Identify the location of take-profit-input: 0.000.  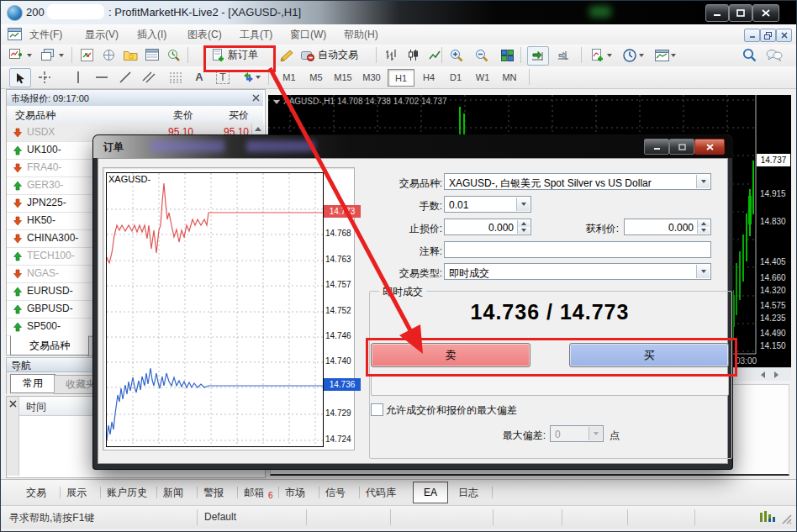
(668, 227).